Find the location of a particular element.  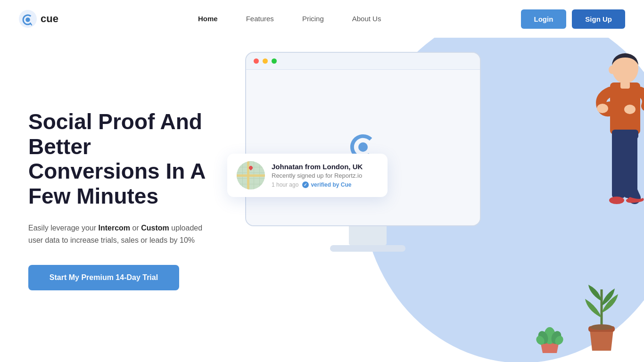

notif-meta: 1 hour ago ✓ verified by Cue is located at coordinates (325, 185).